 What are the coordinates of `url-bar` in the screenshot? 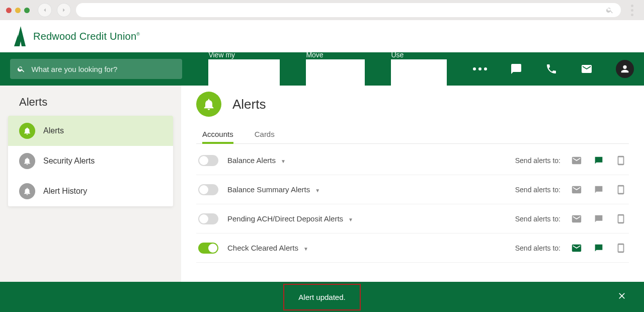 It's located at (348, 10).